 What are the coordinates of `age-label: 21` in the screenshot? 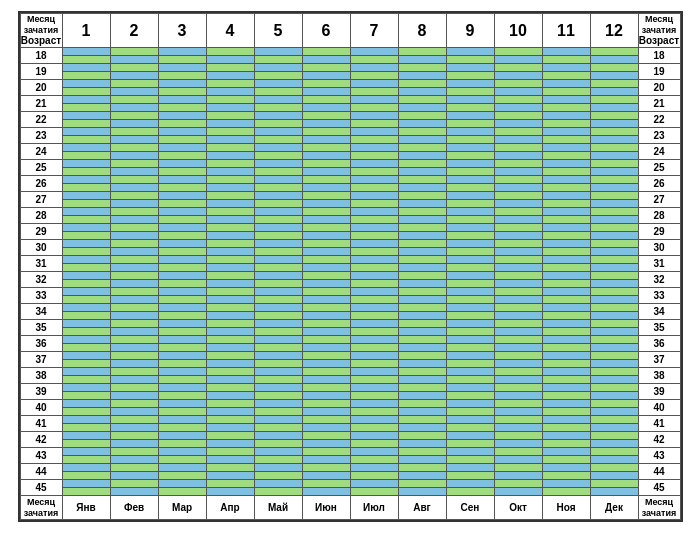 It's located at (41, 104).